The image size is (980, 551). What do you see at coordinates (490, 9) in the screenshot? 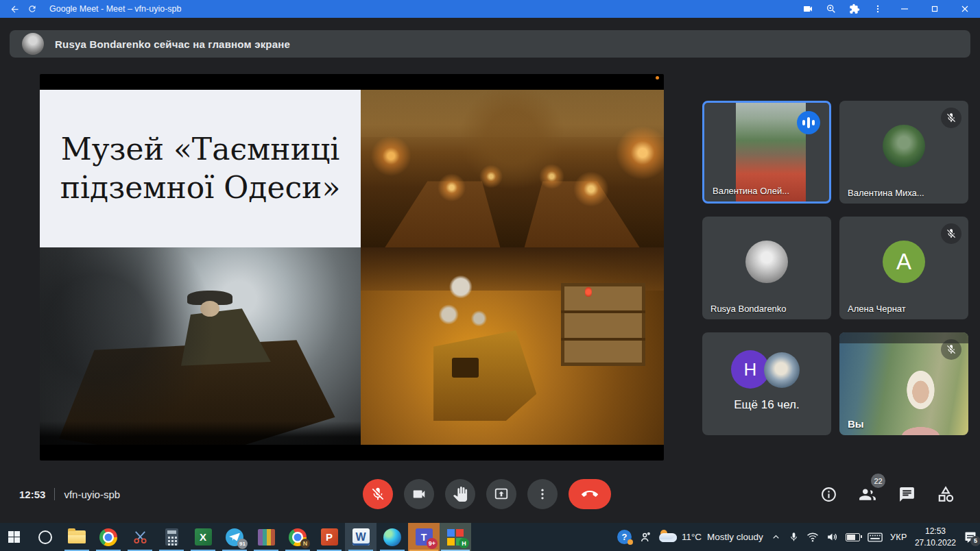
I see `browser-titlebar: Google Meet - Meet – vfn-uyio-spb` at bounding box center [490, 9].